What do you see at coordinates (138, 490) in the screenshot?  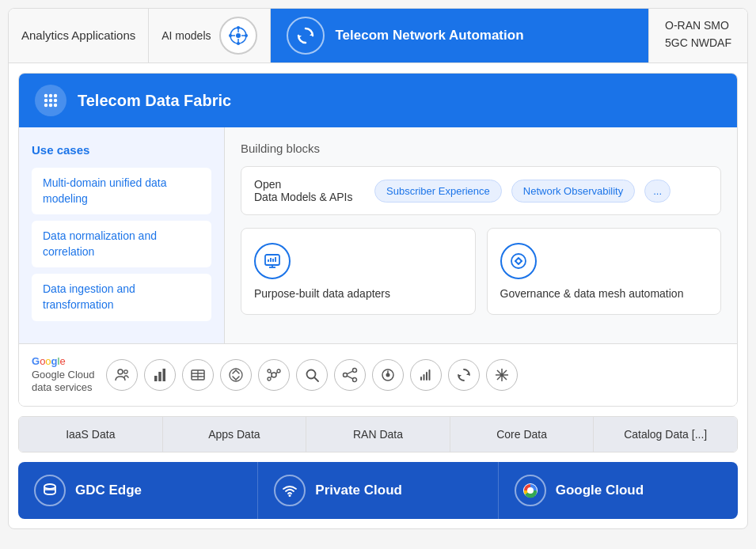 I see `bottom-item-gdc: GDC Edge` at bounding box center [138, 490].